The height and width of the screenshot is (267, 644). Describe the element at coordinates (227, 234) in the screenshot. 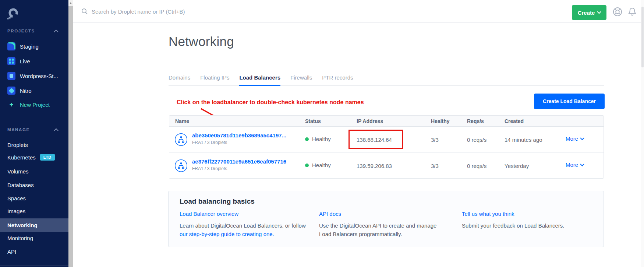

I see `step-by-step-guide-link: our step-by-step guide to creating one.` at that location.